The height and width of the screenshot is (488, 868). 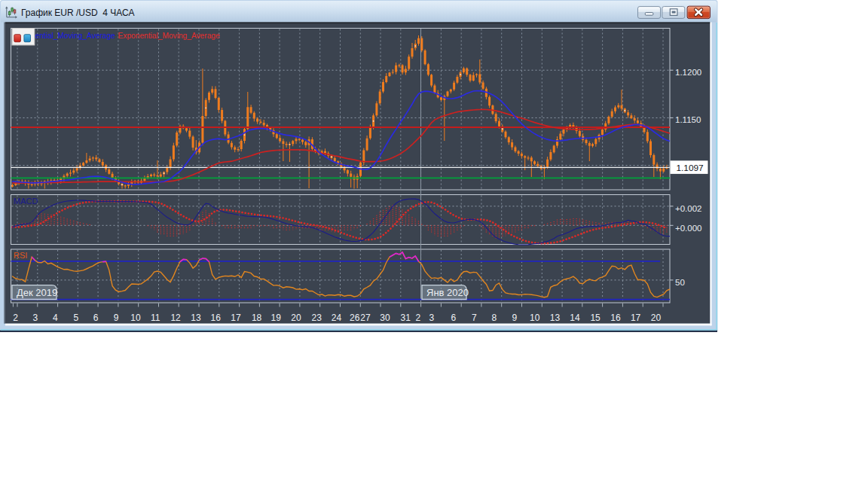 I want to click on svg-text: 4, so click(x=56, y=318).